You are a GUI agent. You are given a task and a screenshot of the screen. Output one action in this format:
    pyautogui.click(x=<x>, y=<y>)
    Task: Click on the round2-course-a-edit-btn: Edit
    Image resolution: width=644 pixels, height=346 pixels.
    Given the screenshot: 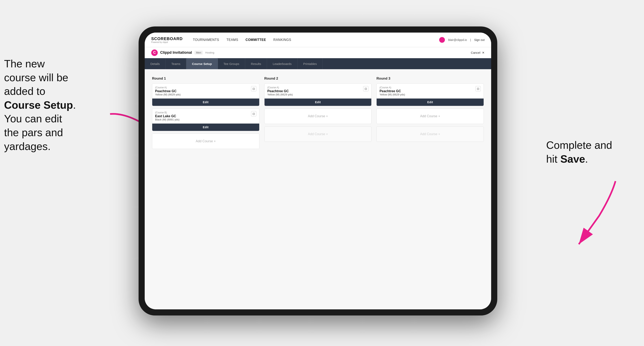 What is the action you would take?
    pyautogui.click(x=318, y=102)
    